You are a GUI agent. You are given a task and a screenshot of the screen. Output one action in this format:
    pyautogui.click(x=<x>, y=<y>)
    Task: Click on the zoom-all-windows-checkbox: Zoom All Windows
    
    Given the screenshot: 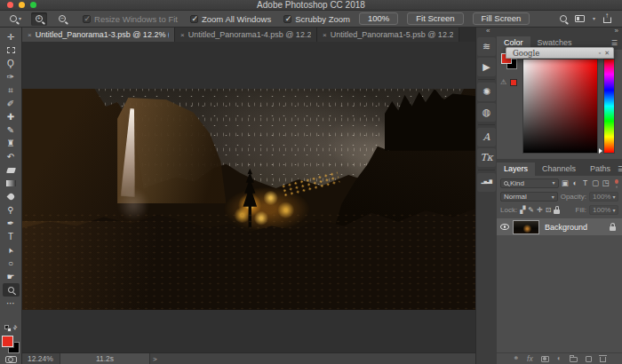 What is the action you would take?
    pyautogui.click(x=231, y=20)
    